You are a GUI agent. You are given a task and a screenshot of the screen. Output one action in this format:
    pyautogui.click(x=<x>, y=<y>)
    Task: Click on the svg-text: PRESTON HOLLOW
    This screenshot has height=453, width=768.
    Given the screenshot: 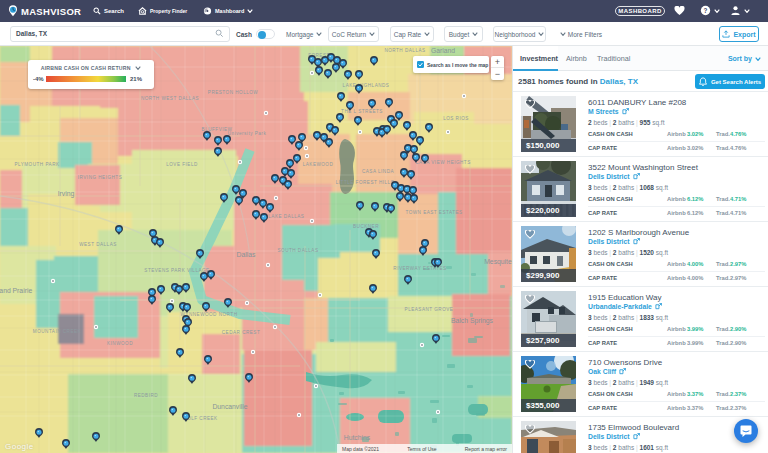 What is the action you would take?
    pyautogui.click(x=233, y=92)
    